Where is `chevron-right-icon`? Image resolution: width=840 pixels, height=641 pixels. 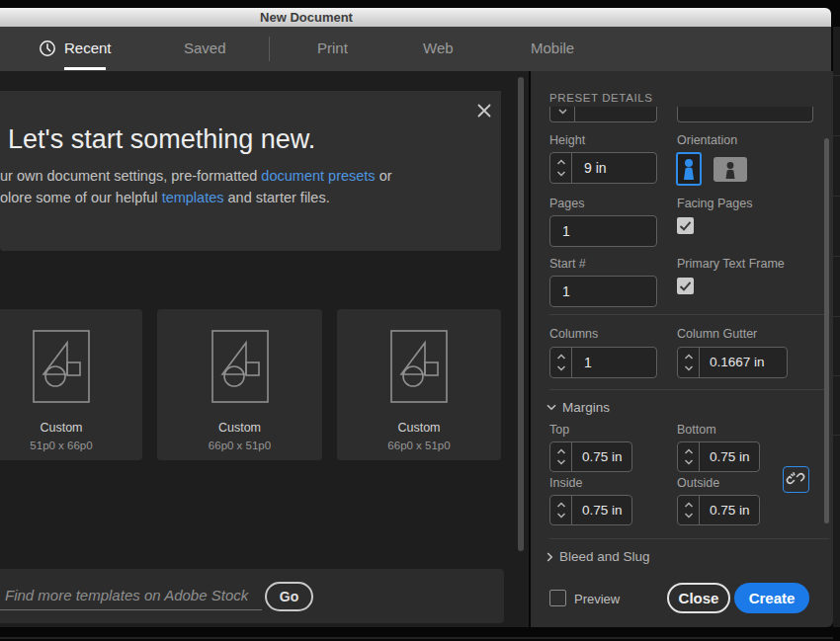 chevron-right-icon is located at coordinates (549, 557).